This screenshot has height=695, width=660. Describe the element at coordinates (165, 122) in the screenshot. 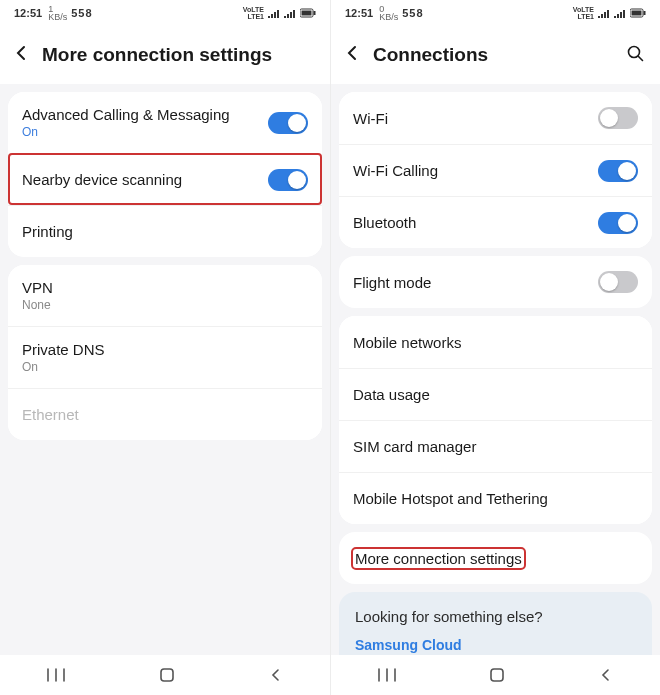

I see `row-advanced-calling: Advanced Calling & Messaging On` at that location.